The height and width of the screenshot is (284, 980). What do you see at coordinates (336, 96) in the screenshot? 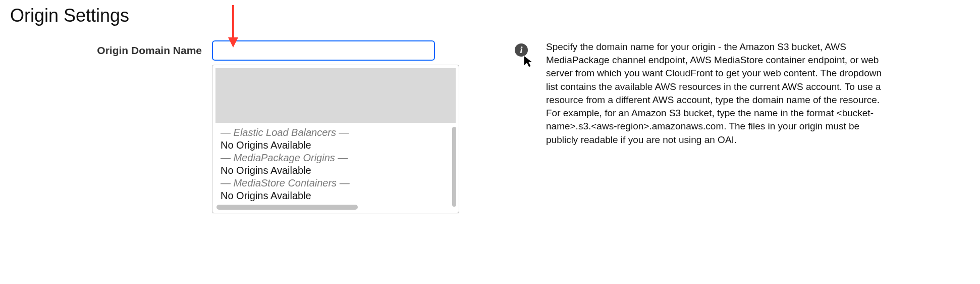
I see `dropdown-header-block` at bounding box center [336, 96].